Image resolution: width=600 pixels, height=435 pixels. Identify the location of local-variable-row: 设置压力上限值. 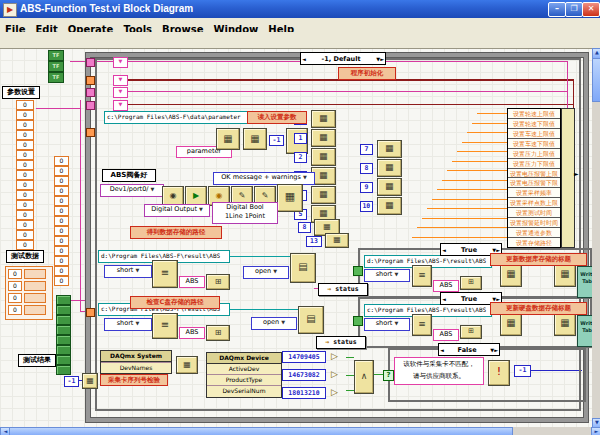
(534, 154).